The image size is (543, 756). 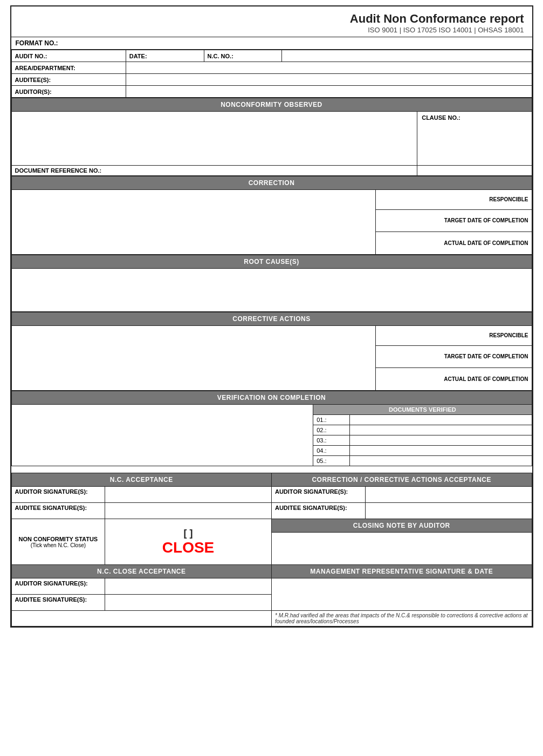 I want to click on correction-content-row: RESPONCIBLE, so click(x=272, y=200).